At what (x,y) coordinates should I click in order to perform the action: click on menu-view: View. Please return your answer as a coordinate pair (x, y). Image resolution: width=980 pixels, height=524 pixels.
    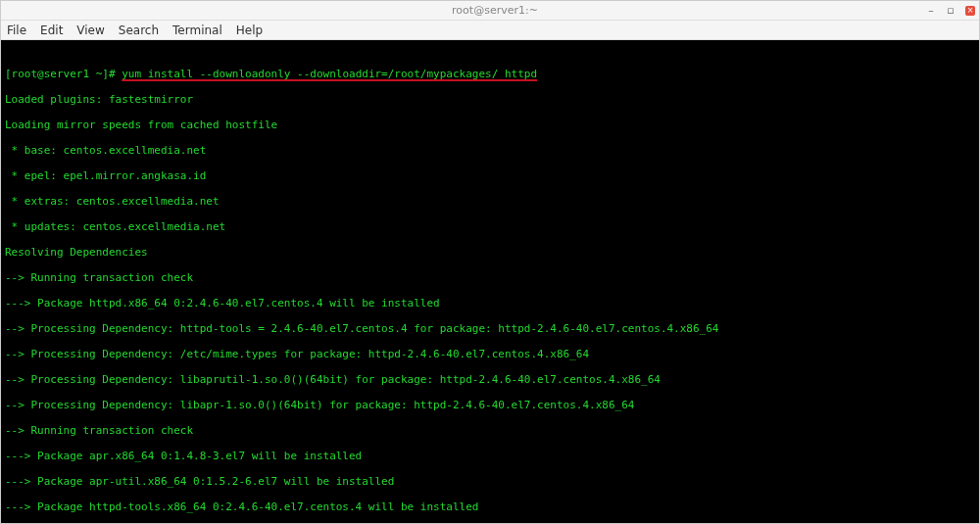
    Looking at the image, I should click on (90, 30).